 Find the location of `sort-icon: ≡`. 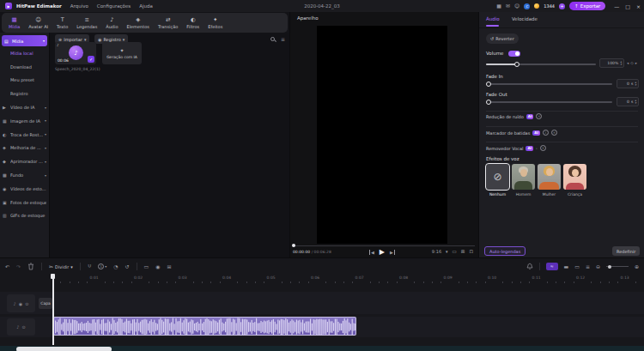

sort-icon: ≡ is located at coordinates (283, 39).